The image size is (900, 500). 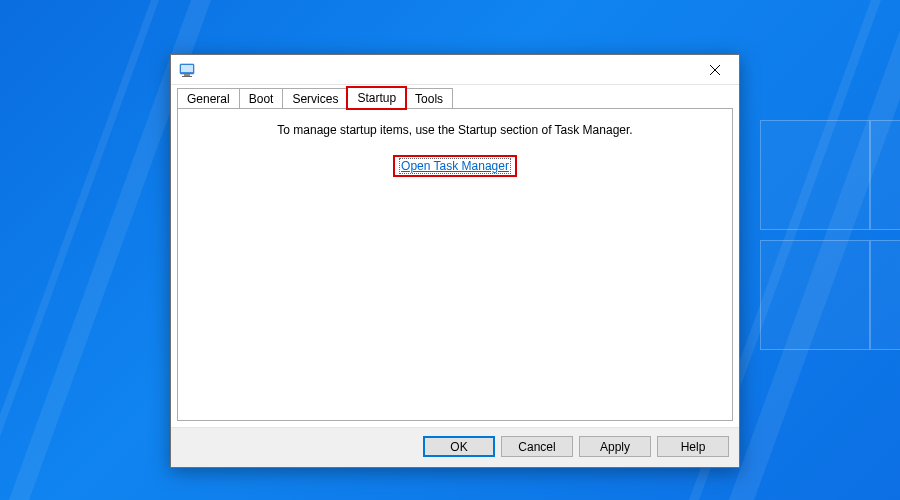 I want to click on apply-button: Apply, so click(x=615, y=446).